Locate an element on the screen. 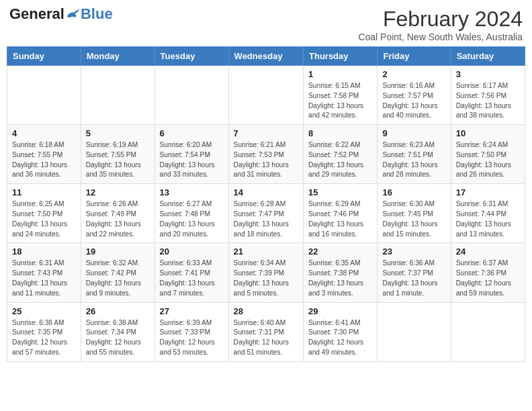 This screenshot has width=532, height=411. day-number: 10 is located at coordinates (488, 133).